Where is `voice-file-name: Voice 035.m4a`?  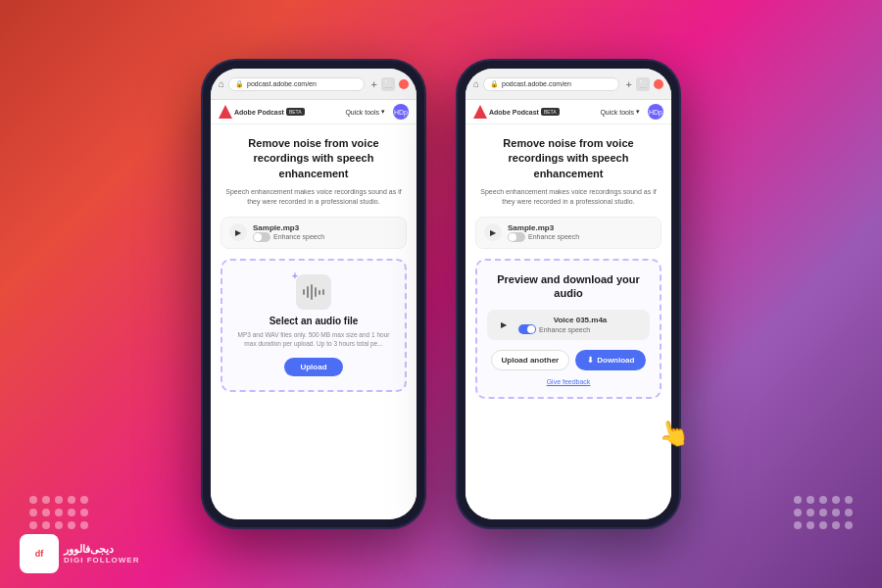
voice-file-name: Voice 035.m4a is located at coordinates (580, 319).